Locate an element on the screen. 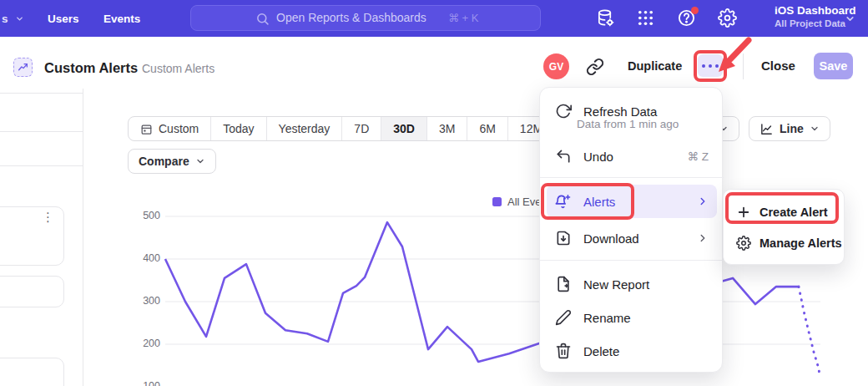 This screenshot has height=386, width=868. more-options-button is located at coordinates (710, 65).